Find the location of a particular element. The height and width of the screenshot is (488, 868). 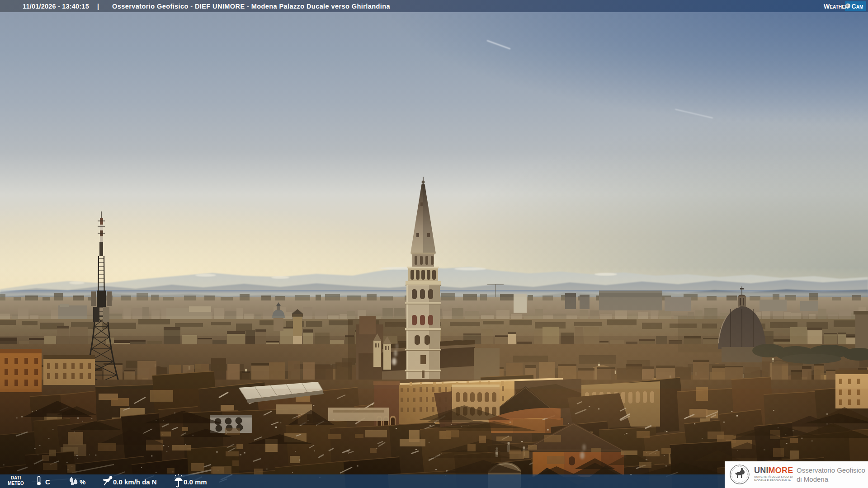

svg-text: C is located at coordinates (48, 482).